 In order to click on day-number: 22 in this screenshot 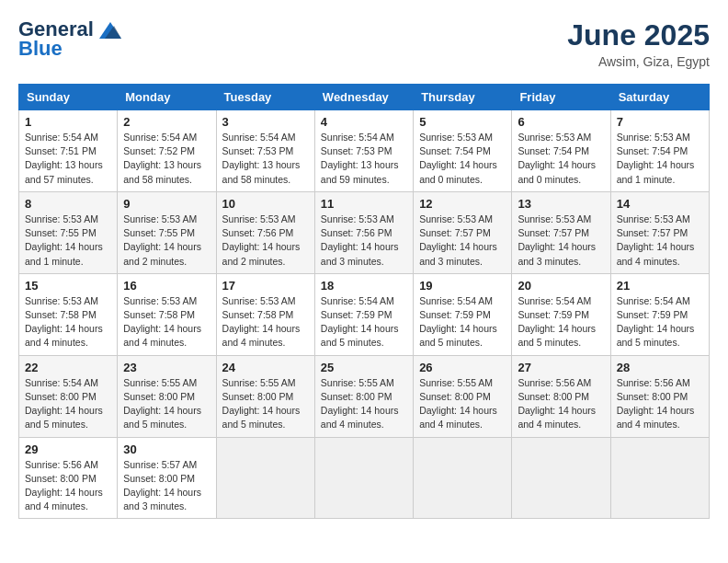, I will do `click(68, 368)`.